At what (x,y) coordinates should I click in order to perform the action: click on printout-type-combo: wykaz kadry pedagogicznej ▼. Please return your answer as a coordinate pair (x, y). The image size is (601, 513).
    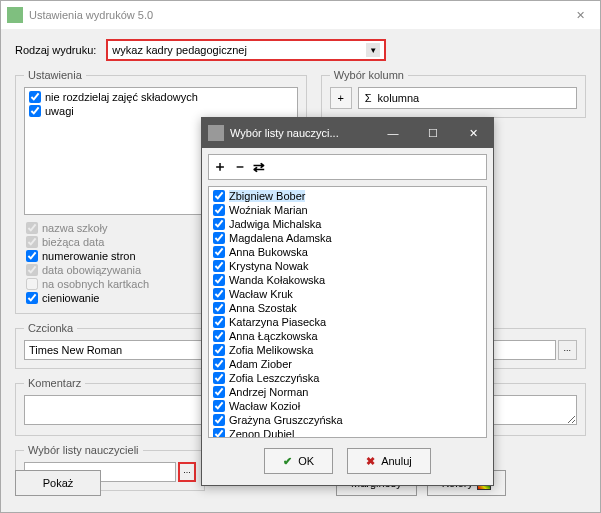
    Looking at the image, I should click on (246, 50).